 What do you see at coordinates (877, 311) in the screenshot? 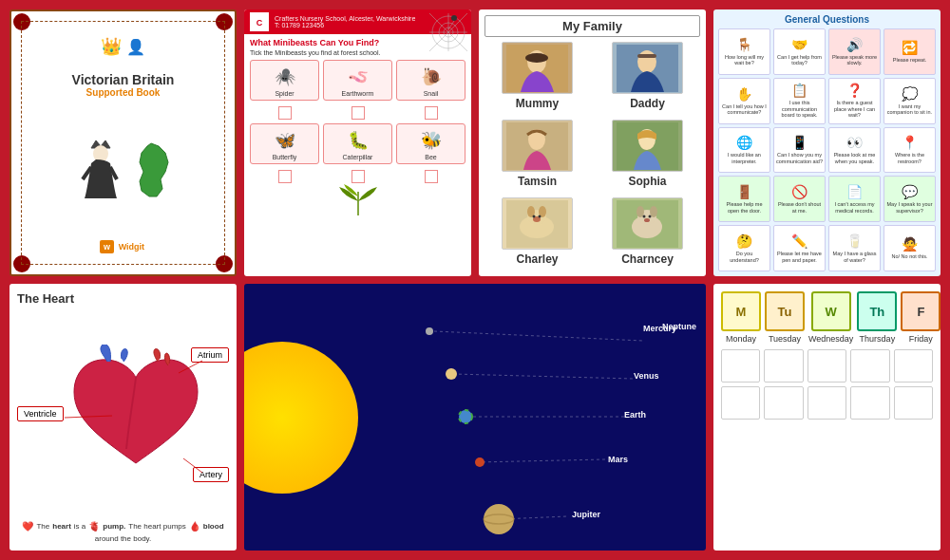
I see `thursday-icon-box: Th` at bounding box center [877, 311].